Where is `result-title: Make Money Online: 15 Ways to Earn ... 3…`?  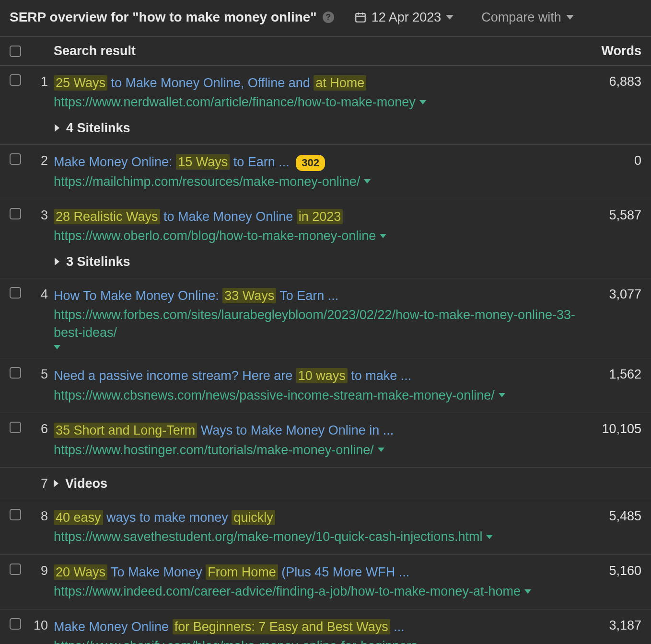 result-title: Make Money Online: 15 Ways to Earn ... 3… is located at coordinates (316, 162).